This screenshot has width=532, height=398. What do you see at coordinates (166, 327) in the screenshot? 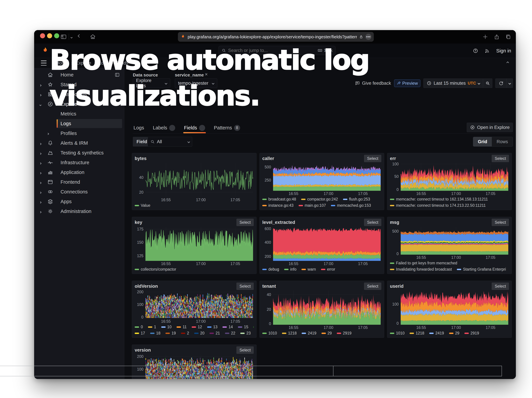
I see `legend-item: 10` at bounding box center [166, 327].